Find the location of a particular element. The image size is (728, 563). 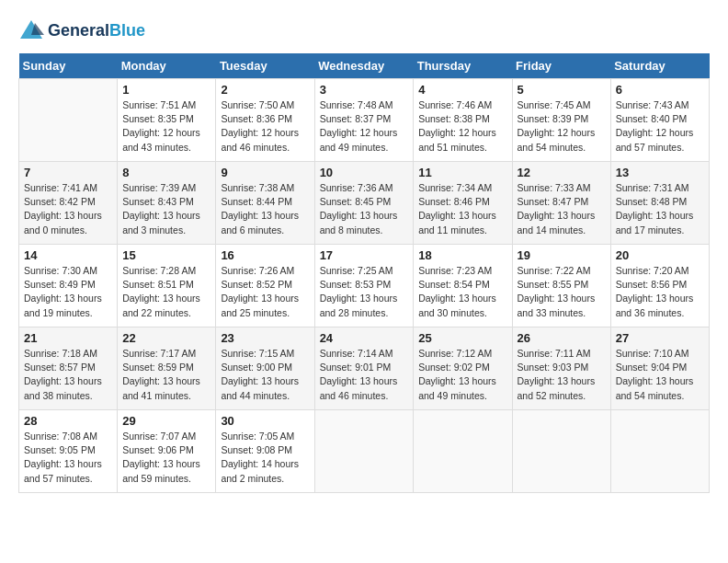

sun-info: Sunrise: 7:14 AMSunset: 9:01 PMDaylight:… is located at coordinates (364, 375).